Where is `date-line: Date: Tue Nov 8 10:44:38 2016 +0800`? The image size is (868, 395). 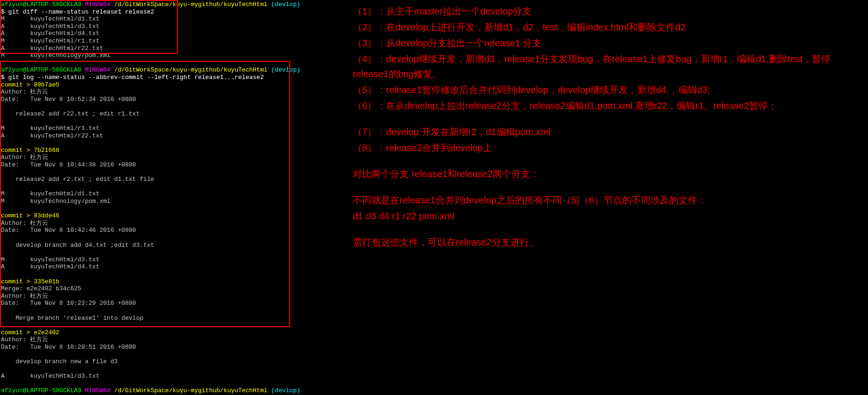
date-line: Date: Tue Nov 8 10:44:38 2016 +0800 is located at coordinates (175, 165).